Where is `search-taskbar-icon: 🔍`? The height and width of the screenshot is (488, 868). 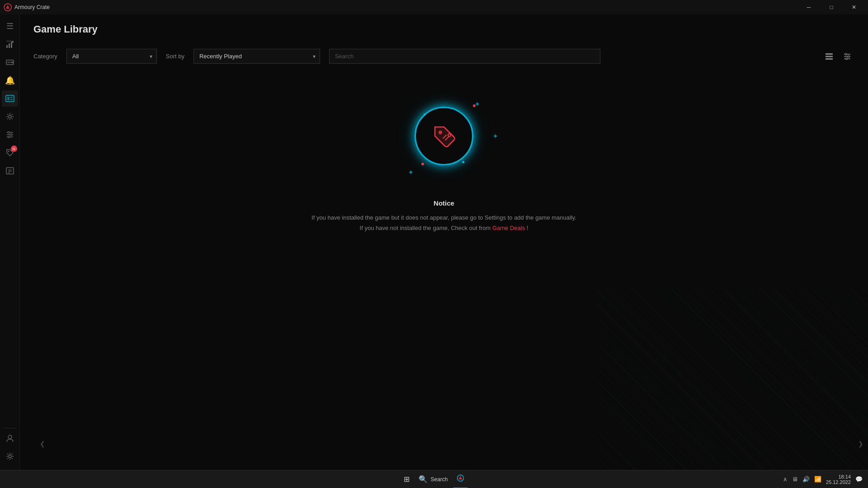
search-taskbar-icon: 🔍 is located at coordinates (423, 479).